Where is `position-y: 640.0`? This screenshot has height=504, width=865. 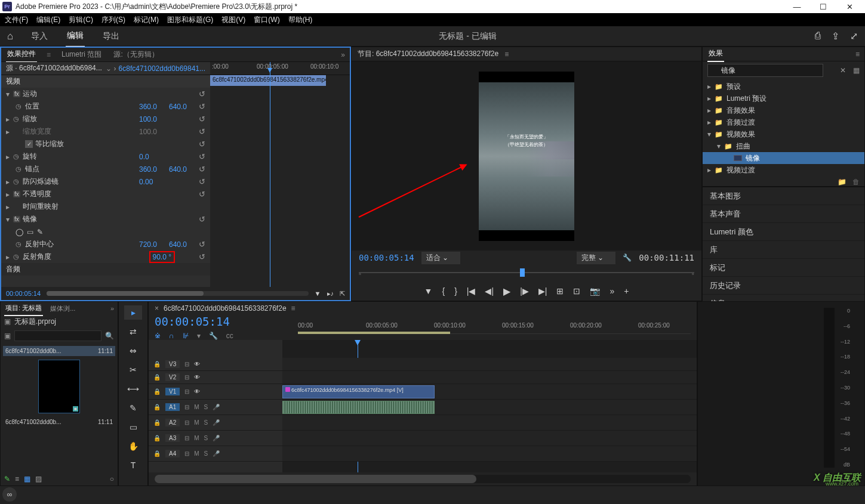 position-y: 640.0 is located at coordinates (184, 107).